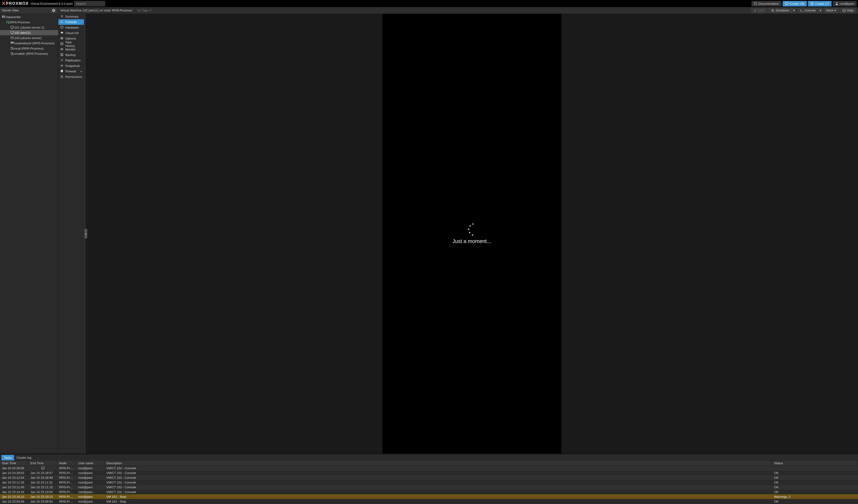 The width and height of the screenshot is (858, 504). What do you see at coordinates (759, 10) in the screenshot?
I see `start-button: Start` at bounding box center [759, 10].